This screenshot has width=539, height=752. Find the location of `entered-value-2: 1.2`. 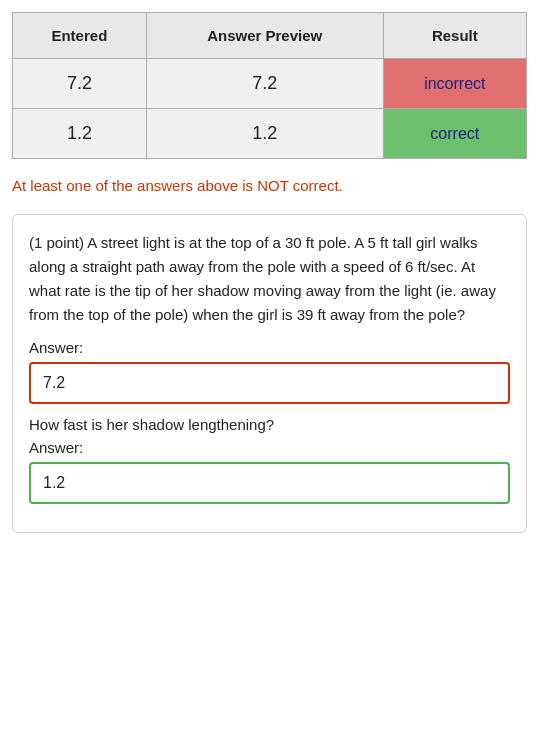

entered-value-2: 1.2 is located at coordinates (80, 134).